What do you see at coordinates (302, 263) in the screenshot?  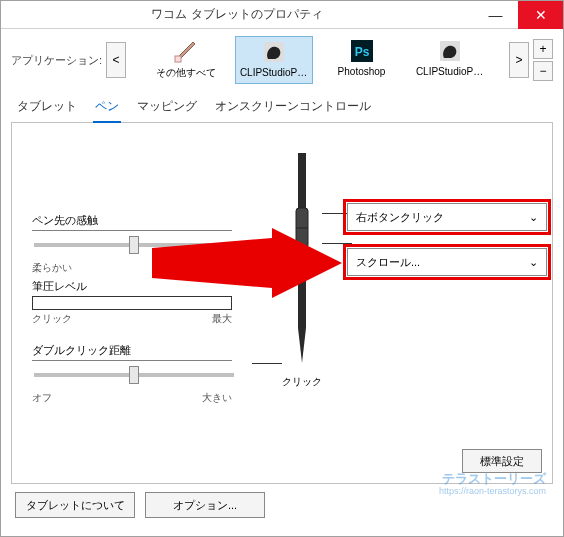 I see `pen-icon` at bounding box center [302, 263].